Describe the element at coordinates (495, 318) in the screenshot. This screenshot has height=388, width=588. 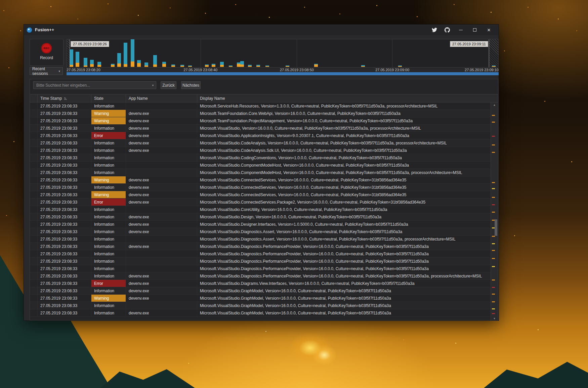
I see `scroll-down-icon: ▼` at that location.